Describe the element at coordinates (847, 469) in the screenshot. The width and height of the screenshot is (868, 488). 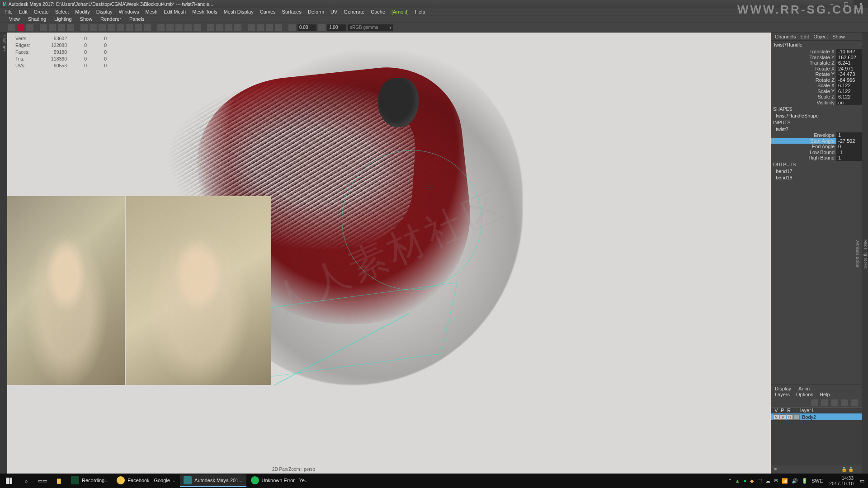
I see `lock-icons: 🔒 🔒` at that location.